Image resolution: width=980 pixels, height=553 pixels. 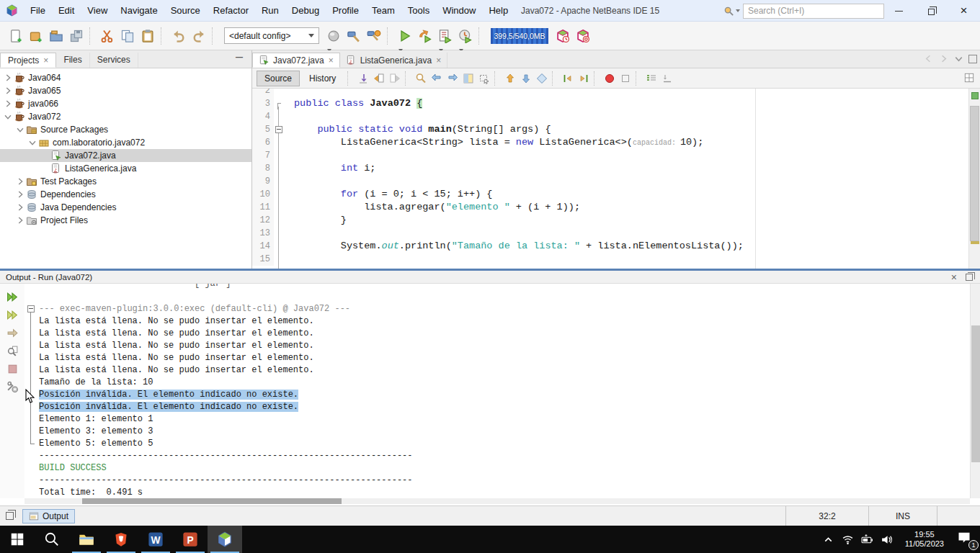 What do you see at coordinates (114, 60) in the screenshot?
I see `tab-services: Services` at bounding box center [114, 60].